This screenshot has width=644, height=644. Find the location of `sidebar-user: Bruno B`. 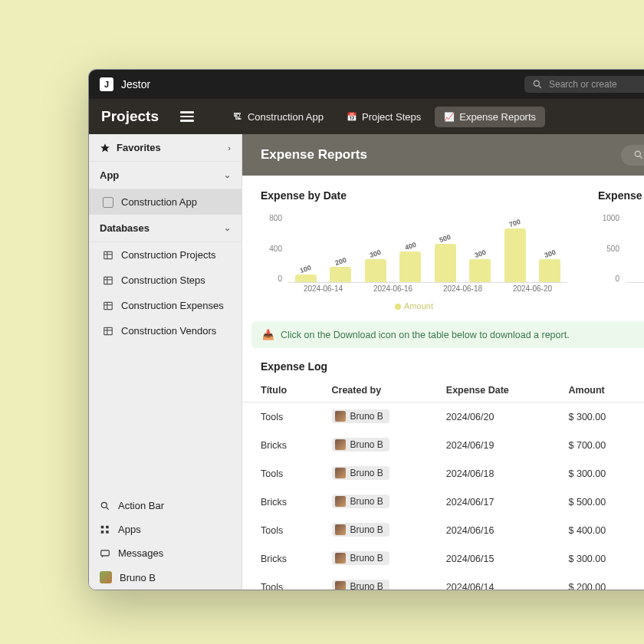

sidebar-user: Bruno B is located at coordinates (166, 577).